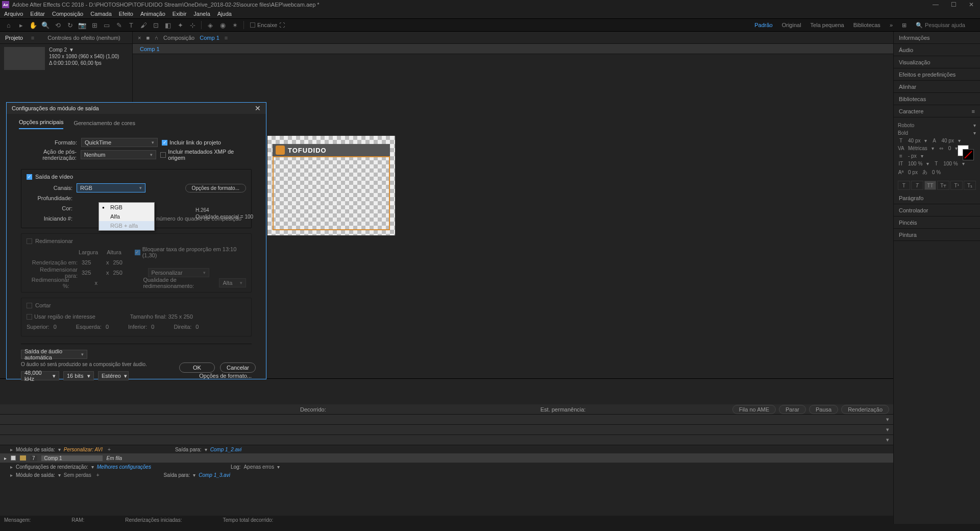 The width and height of the screenshot is (980, 531). I want to click on dd-canais: RGB▾, so click(111, 188).